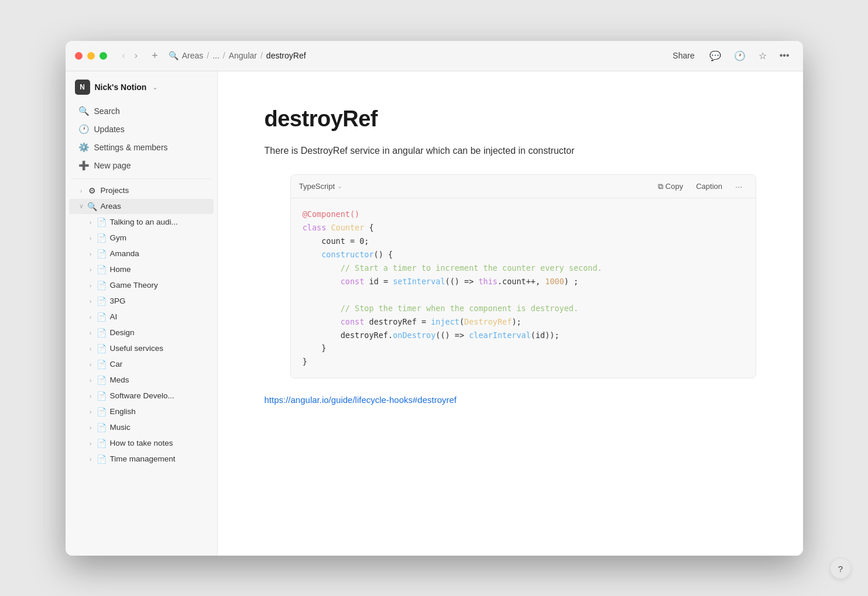 The height and width of the screenshot is (596, 868). Describe the element at coordinates (142, 443) in the screenshot. I see `sidebar-item-how-to-take-notes: › 📄 How to take notes` at that location.